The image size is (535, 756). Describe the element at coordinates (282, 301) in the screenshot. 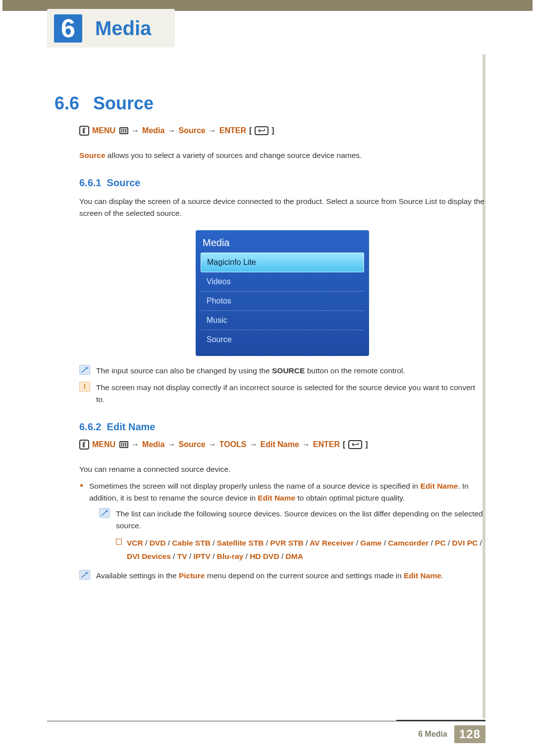

I see `menu-item-photos: Photos` at that location.